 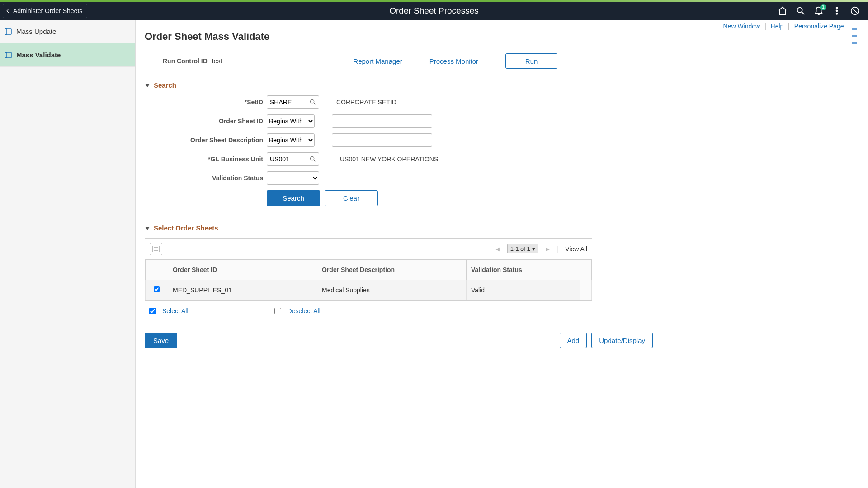 I want to click on validation-status-label: Validation Status, so click(x=219, y=178).